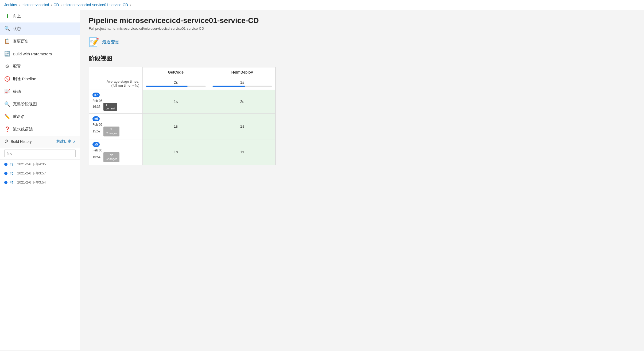  What do you see at coordinates (229, 86) in the screenshot?
I see `avg-bar-helmdeploy` at bounding box center [229, 86].